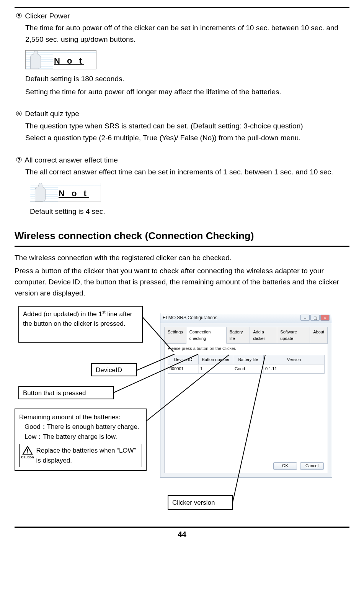  What do you see at coordinates (104, 312) in the screenshot?
I see `callout-added-sup: st` at bounding box center [104, 312].